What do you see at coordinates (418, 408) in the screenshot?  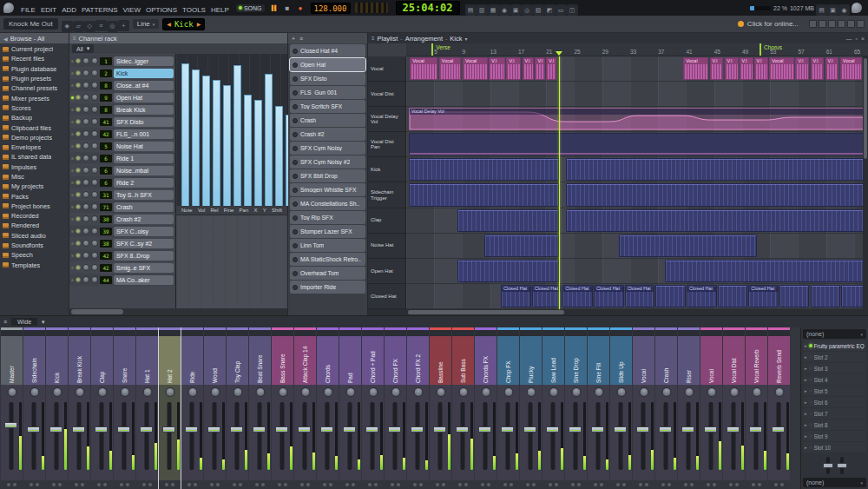 I see `mixer-strip: Chord FX 2` at bounding box center [418, 408].